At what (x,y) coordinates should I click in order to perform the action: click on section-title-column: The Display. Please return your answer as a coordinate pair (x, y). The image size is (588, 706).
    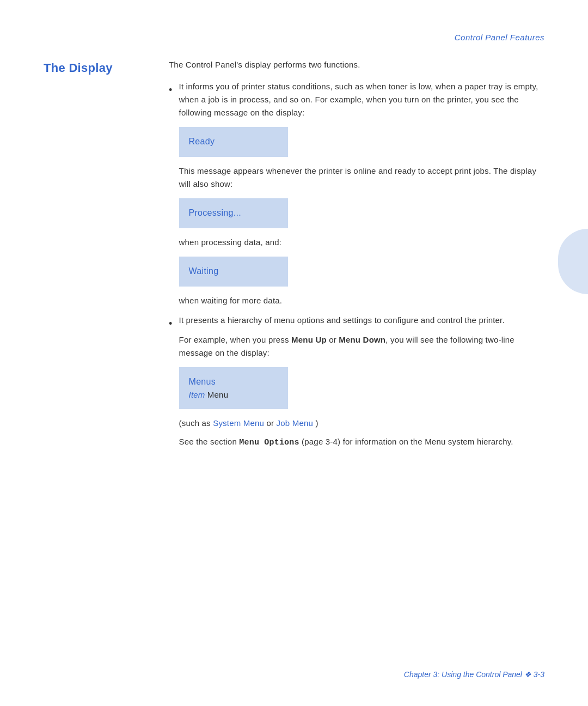
    Looking at the image, I should click on (103, 260).